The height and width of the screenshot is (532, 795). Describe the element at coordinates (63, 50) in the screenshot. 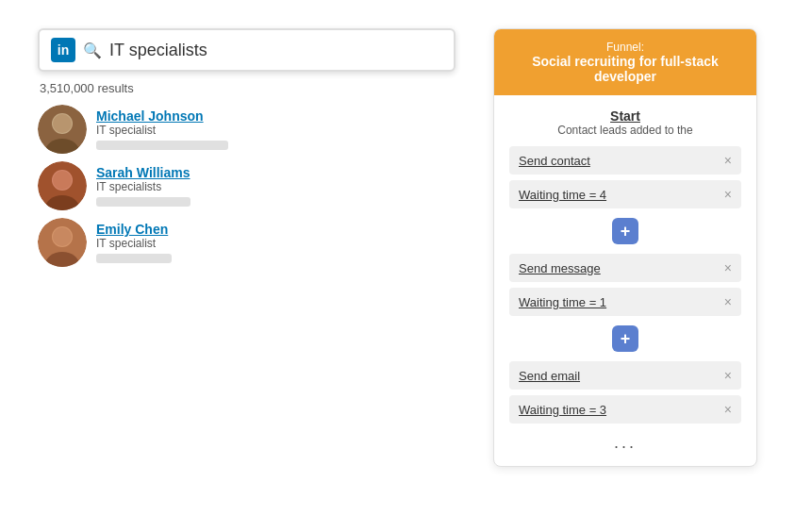

I see `linkedin-logo: in` at that location.